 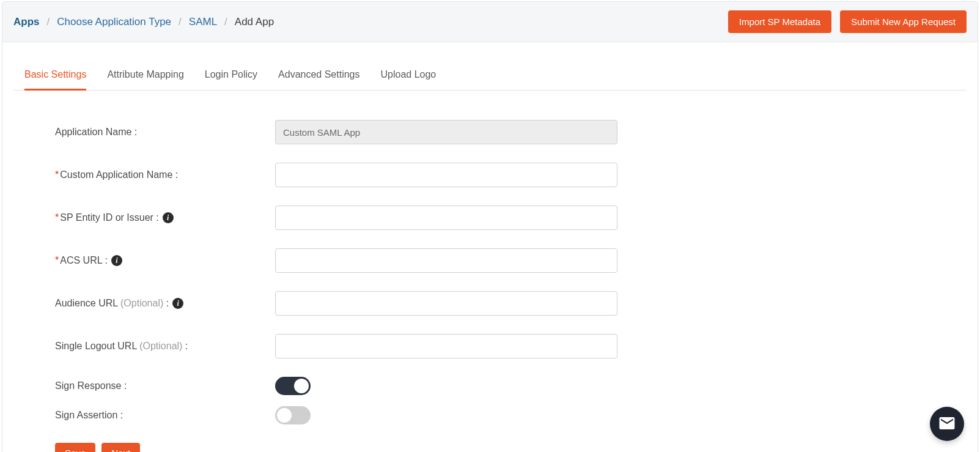 I want to click on toggle-sign-response, so click(x=293, y=386).